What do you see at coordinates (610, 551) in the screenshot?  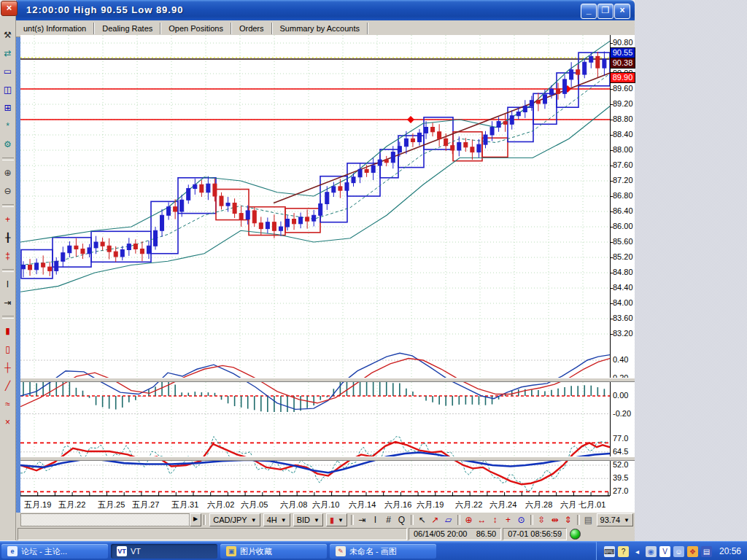 I see `keyboard-icon: ⌨` at bounding box center [610, 551].